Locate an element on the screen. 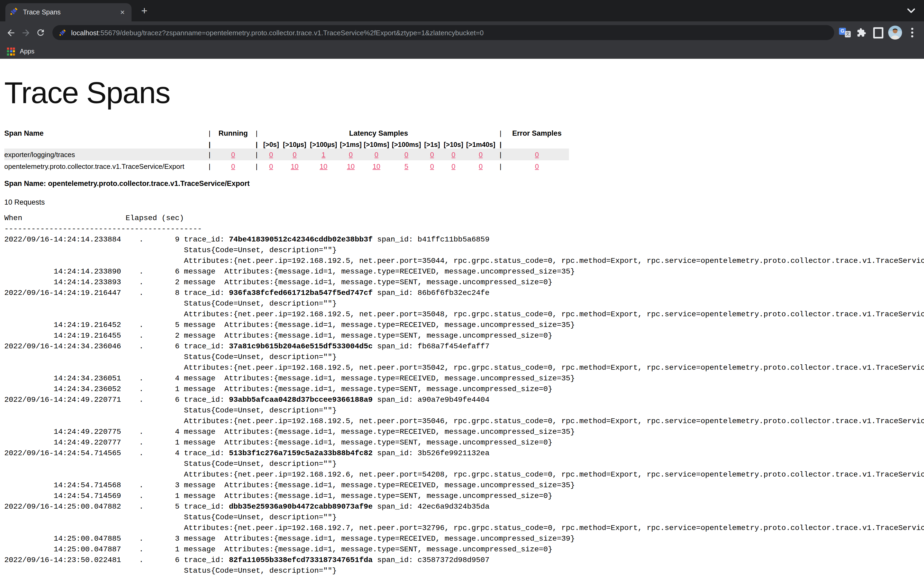 The image size is (924, 577). latency-bucket-label: [>1ms] is located at coordinates (351, 143).